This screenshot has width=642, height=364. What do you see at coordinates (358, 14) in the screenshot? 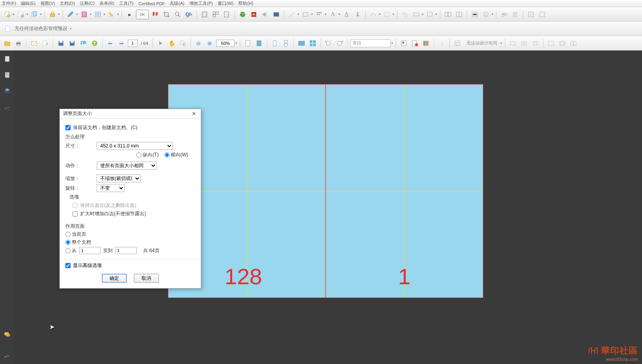
I see `stamp-icon` at bounding box center [358, 14].